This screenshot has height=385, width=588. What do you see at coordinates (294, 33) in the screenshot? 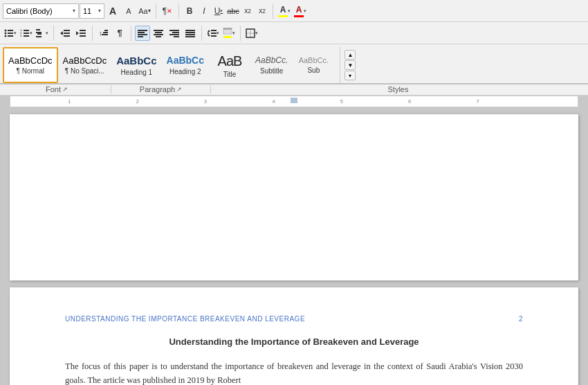
I see `toolbar-bottom-row: ▾ 1.2.3. ▾ ▾ ↕ ¶` at bounding box center [294, 33].